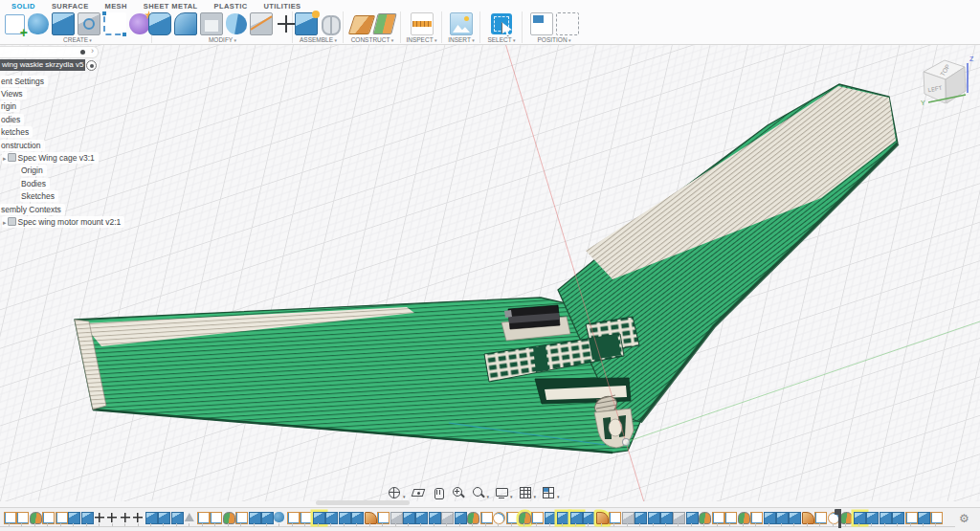 This screenshot has height=531, width=980. What do you see at coordinates (480, 493) in the screenshot?
I see `nav-fit: ▾` at bounding box center [480, 493].